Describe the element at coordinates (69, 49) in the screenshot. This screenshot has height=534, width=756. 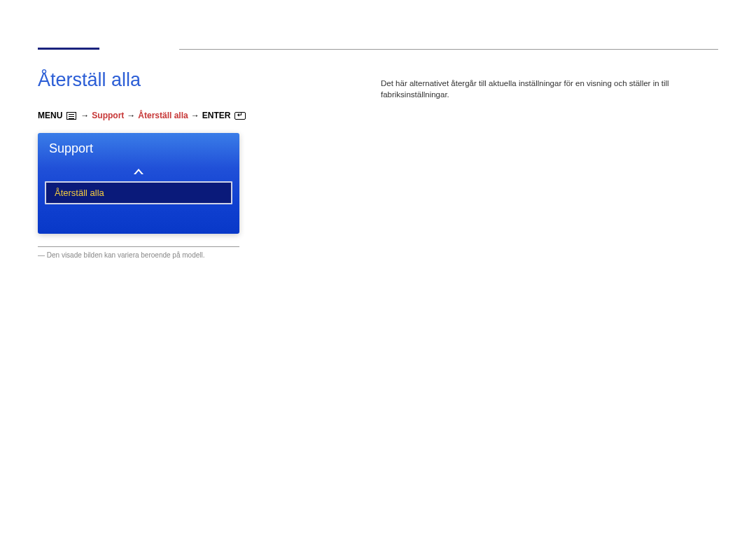
I see `header-accent-bar` at that location.